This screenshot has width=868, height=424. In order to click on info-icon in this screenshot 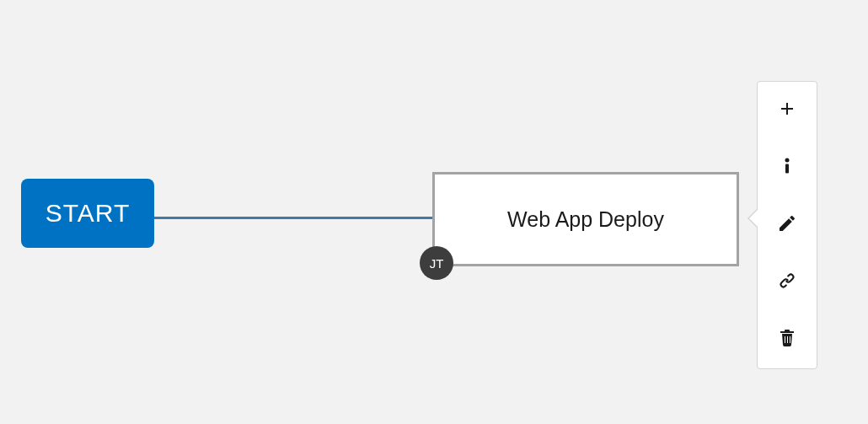, I will do `click(787, 168)`.